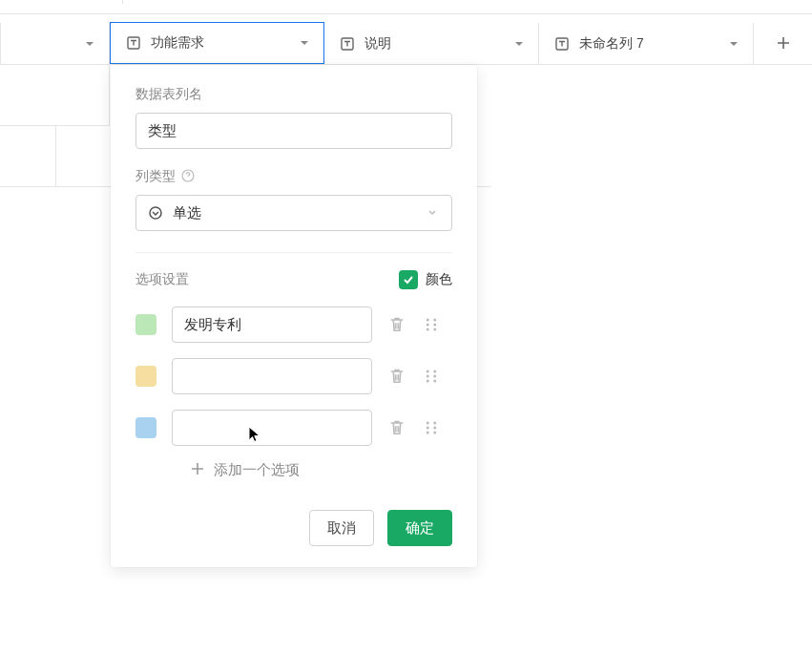  What do you see at coordinates (647, 44) in the screenshot?
I see `column-header-3: 未命名列 7` at bounding box center [647, 44].